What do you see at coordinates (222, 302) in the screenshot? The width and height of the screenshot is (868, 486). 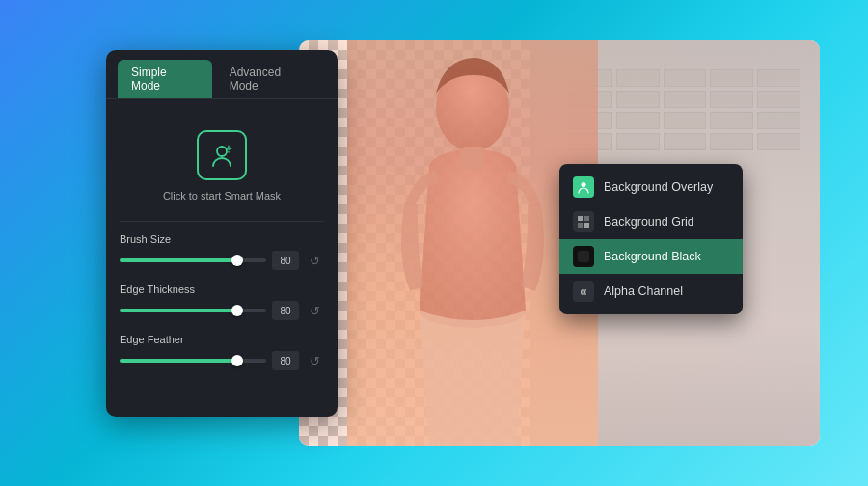 I see `edge-thickness-group: Edge Thickness 80 ↺` at bounding box center [222, 302].